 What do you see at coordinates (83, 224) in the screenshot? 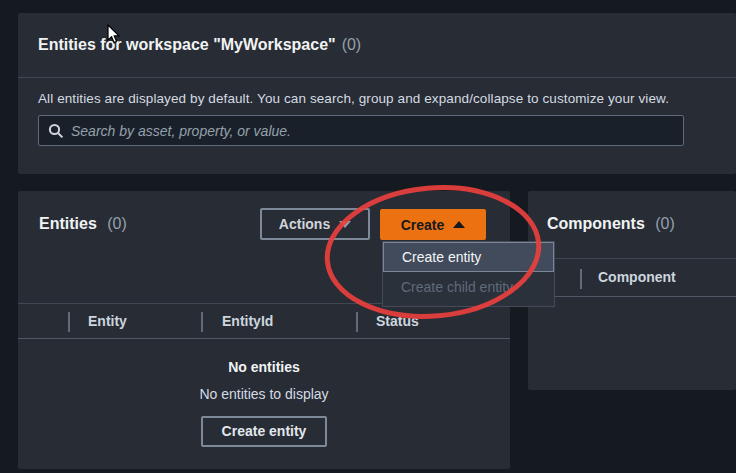
I see `entities-panel-title: Entities (0)` at bounding box center [83, 224].